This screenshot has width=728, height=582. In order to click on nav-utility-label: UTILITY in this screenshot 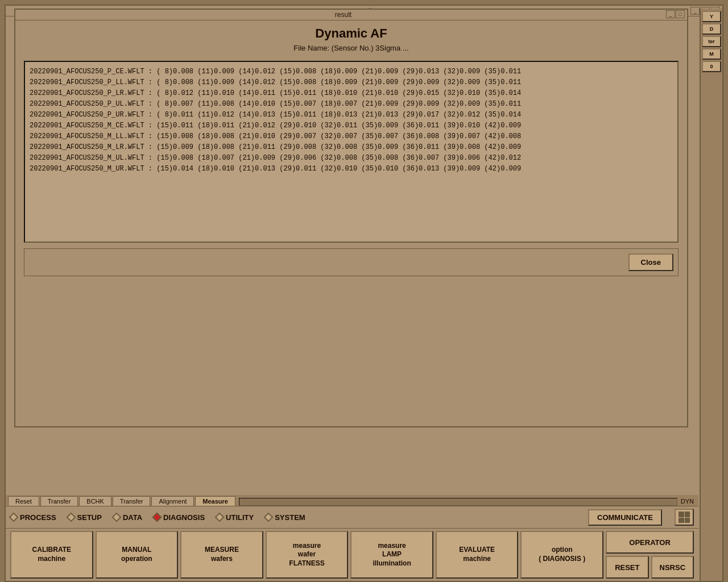, I will do `click(240, 517)`.